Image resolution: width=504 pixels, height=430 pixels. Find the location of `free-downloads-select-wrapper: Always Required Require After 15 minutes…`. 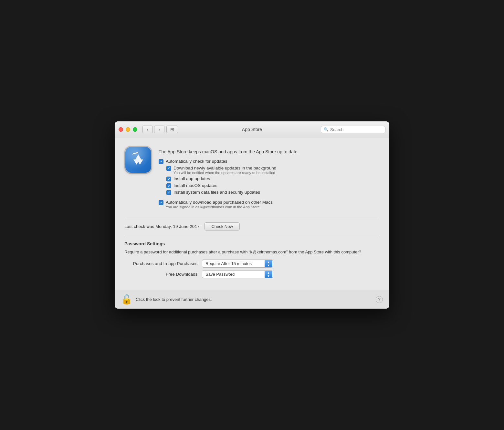

free-downloads-select-wrapper: Always Required Require After 15 minutes… is located at coordinates (237, 274).